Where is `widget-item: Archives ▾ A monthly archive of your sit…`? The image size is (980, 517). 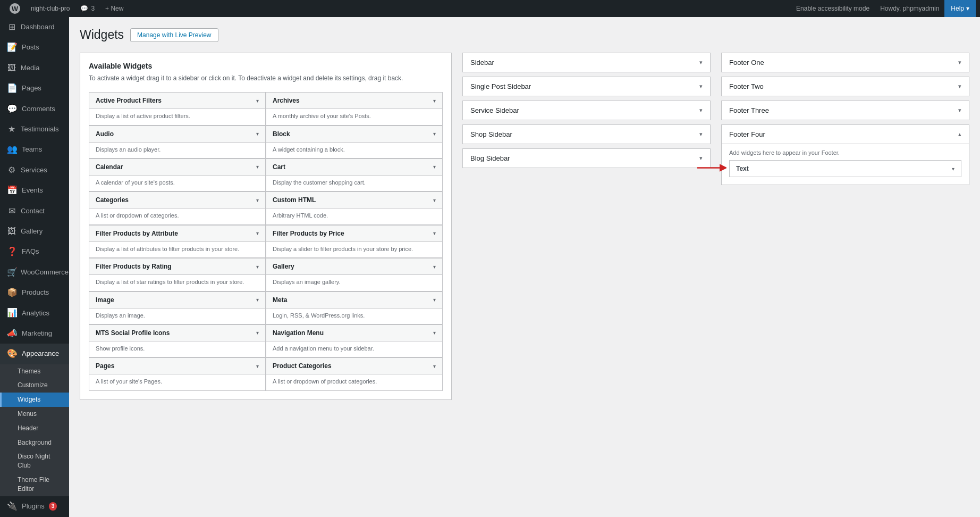 widget-item: Archives ▾ A monthly archive of your sit… is located at coordinates (354, 109).